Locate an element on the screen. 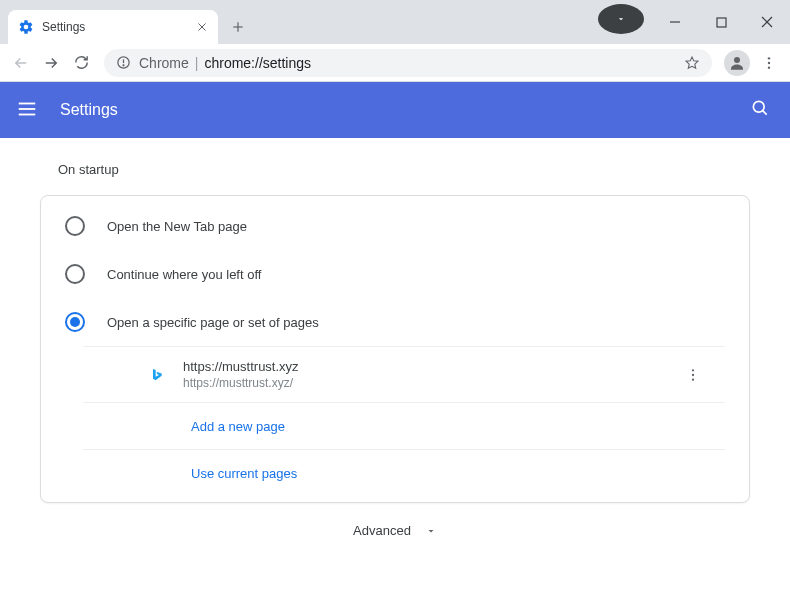 Image resolution: width=790 pixels, height=616 pixels. browser-toolbar: Chrome | chrome://settings is located at coordinates (395, 63).